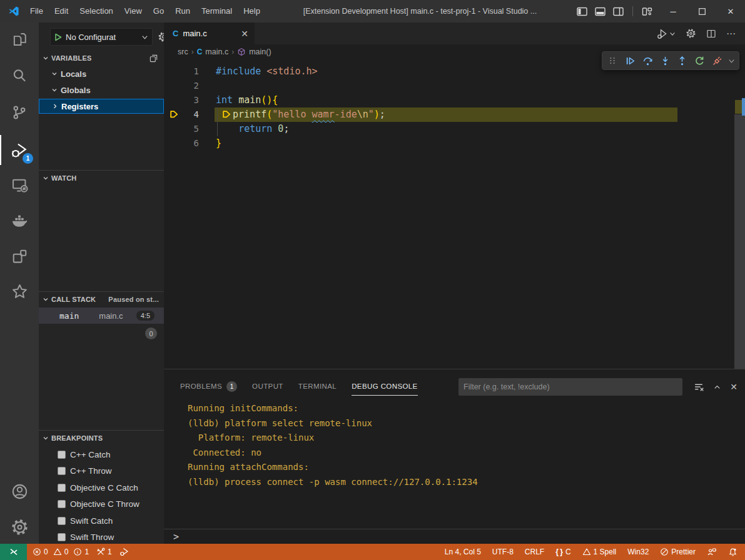  I want to click on collapse-all-icon, so click(154, 59).